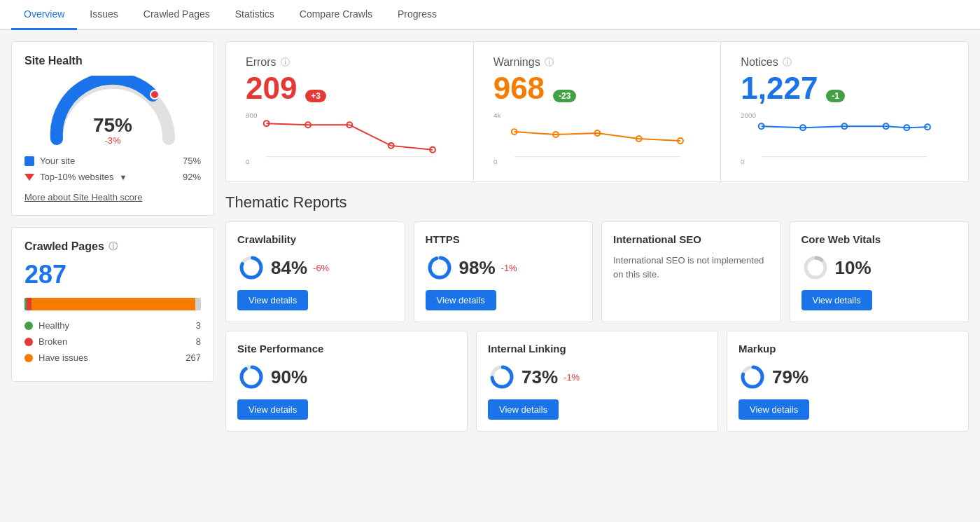 This screenshot has width=980, height=522. I want to click on report-https: HTTPS 98% -1% View details, so click(504, 272).